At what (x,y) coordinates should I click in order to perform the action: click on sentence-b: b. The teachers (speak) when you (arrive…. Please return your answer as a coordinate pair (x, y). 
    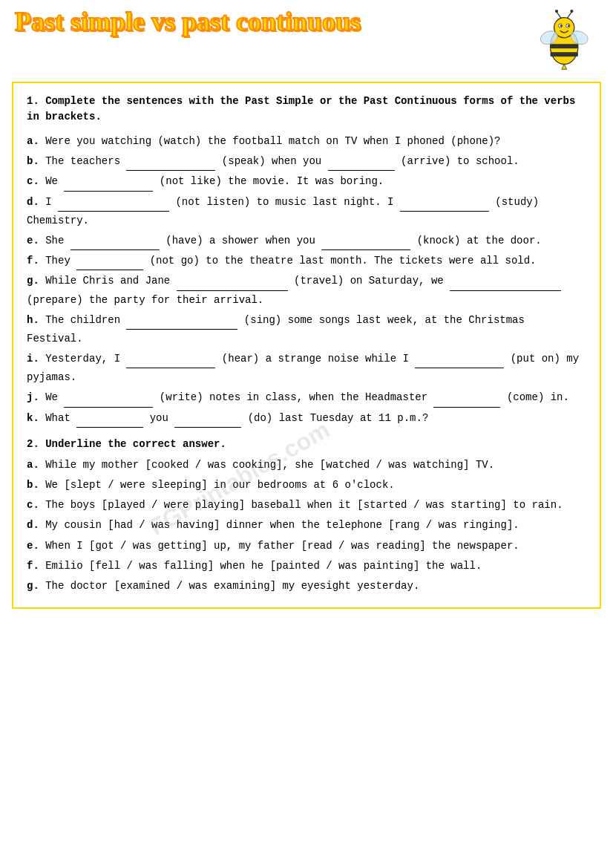
    Looking at the image, I should click on (306, 162).